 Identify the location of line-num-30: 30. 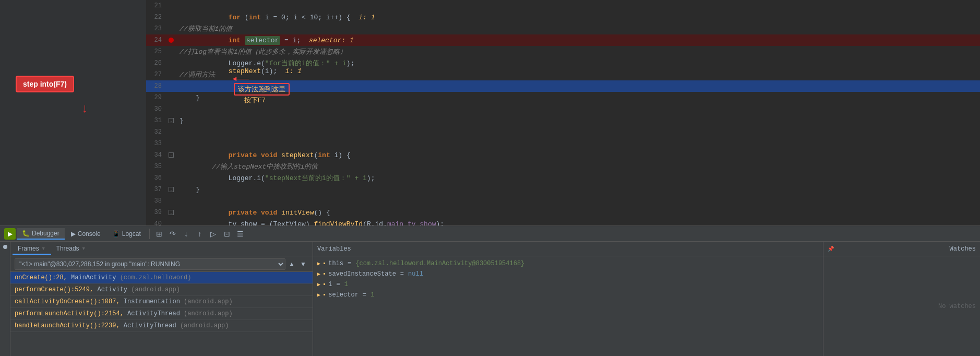
(157, 109).